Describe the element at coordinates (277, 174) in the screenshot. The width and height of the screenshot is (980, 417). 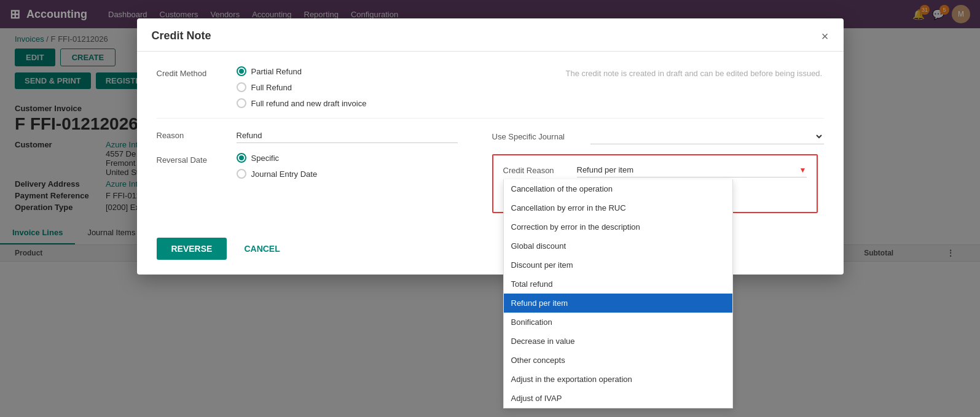
I see `radio-journal-entry-date: Journal Entry Date` at that location.